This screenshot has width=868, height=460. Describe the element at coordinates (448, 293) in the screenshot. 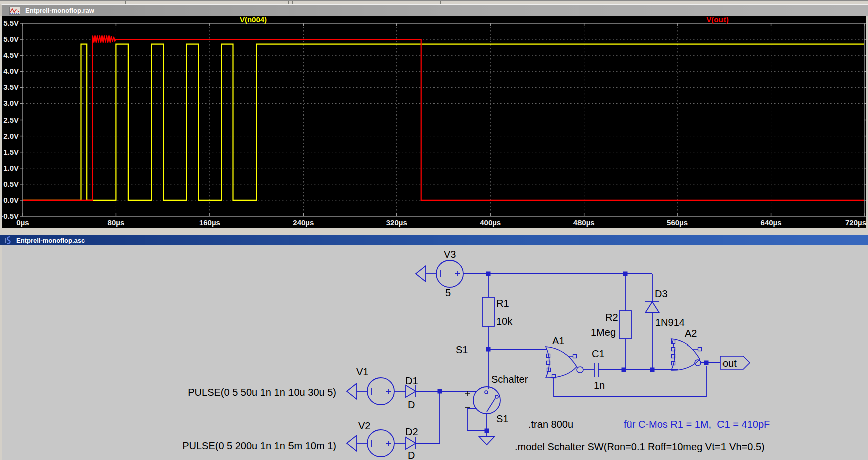

I see `v3-value: 5` at that location.